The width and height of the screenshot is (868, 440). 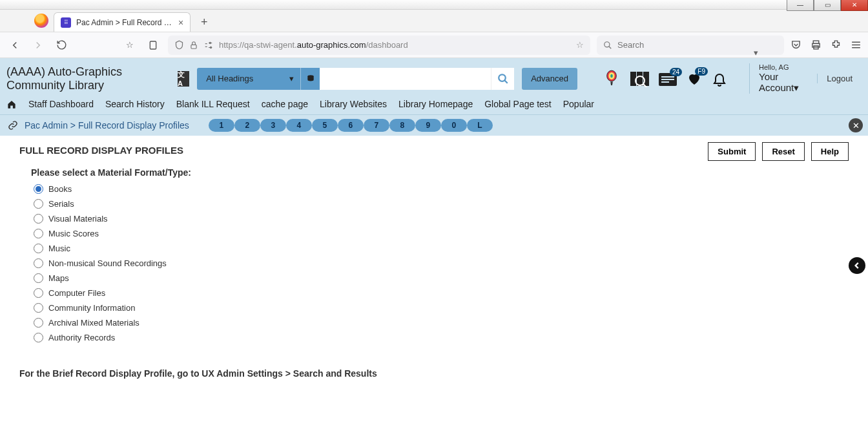 I want to click on format-radio-label: Music Scores, so click(x=74, y=234).